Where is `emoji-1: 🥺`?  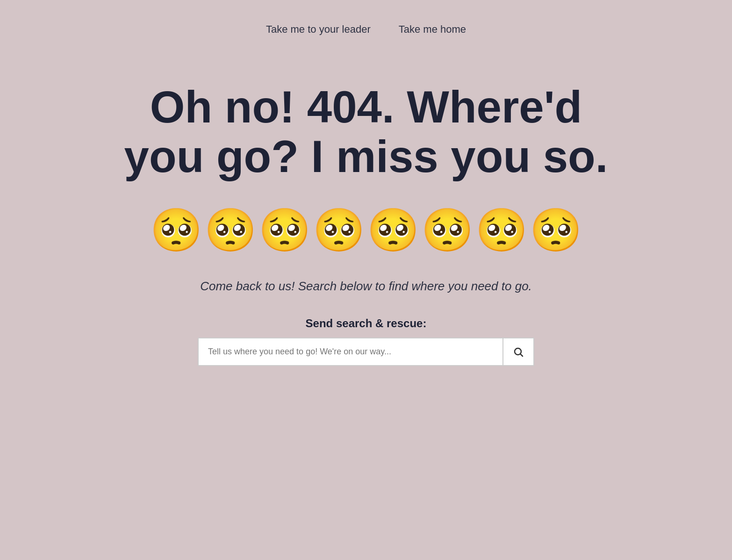 emoji-1: 🥺 is located at coordinates (176, 230).